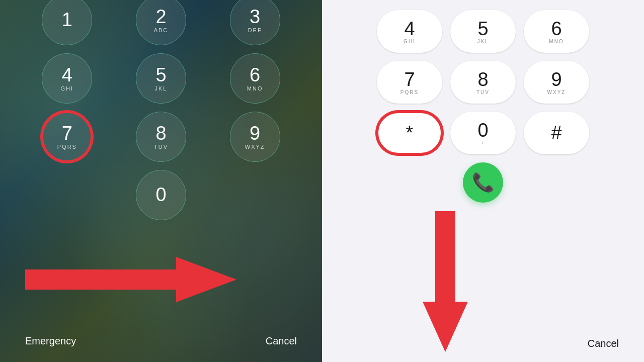  What do you see at coordinates (483, 183) in the screenshot?
I see `call-button: 📞` at bounding box center [483, 183].